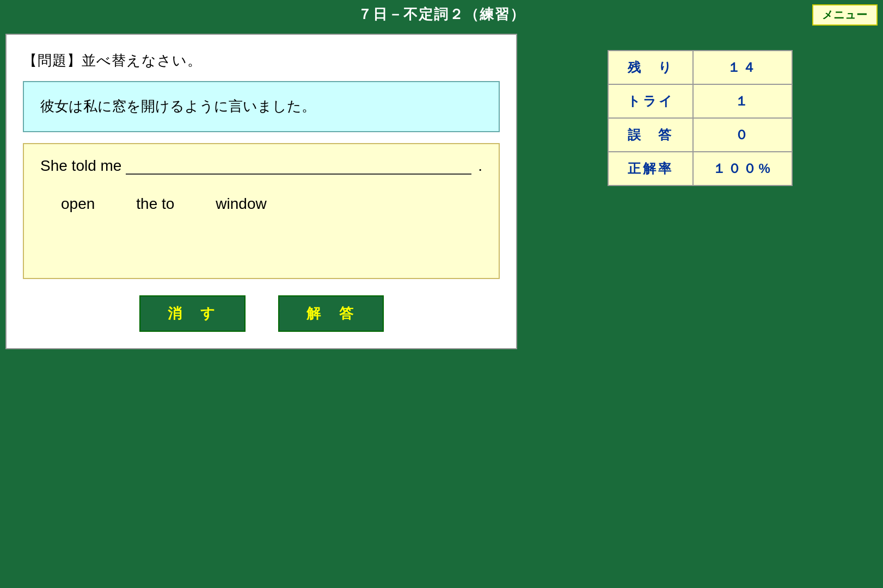 The image size is (883, 588). Describe the element at coordinates (651, 101) in the screenshot. I see `stat-label-1: トライ` at that location.